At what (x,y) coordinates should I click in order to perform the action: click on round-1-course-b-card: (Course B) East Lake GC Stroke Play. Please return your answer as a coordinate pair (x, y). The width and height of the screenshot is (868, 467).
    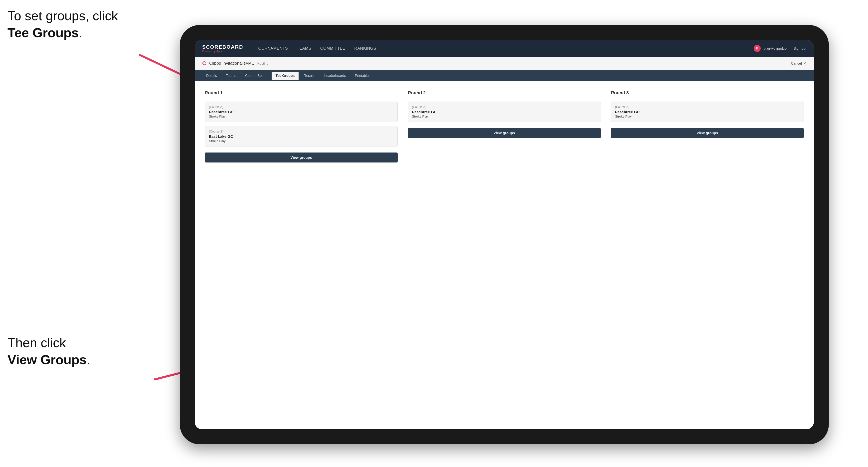
    Looking at the image, I should click on (301, 136).